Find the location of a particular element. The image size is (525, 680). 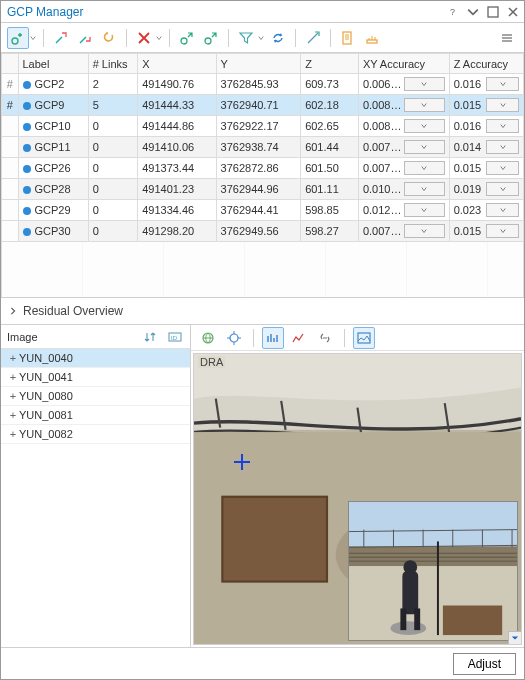

cell-xy-accuracy: 0.01063014 is located at coordinates (404, 190).